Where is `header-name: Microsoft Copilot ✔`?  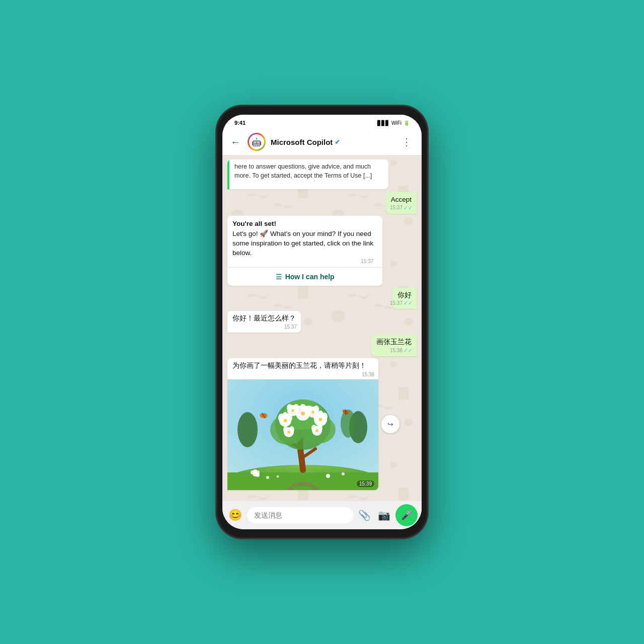
header-name: Microsoft Copilot ✔ is located at coordinates (332, 142).